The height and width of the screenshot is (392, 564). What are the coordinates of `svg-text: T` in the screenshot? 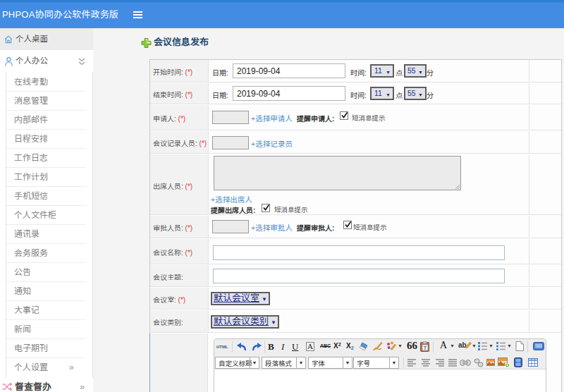 It's located at (426, 348).